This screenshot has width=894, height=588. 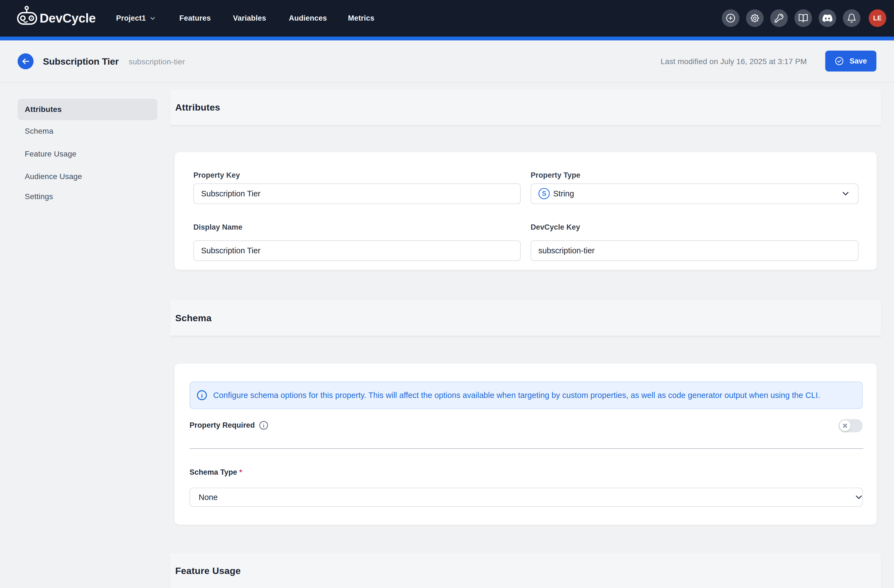 What do you see at coordinates (544, 193) in the screenshot?
I see `svg-text: S` at bounding box center [544, 193].